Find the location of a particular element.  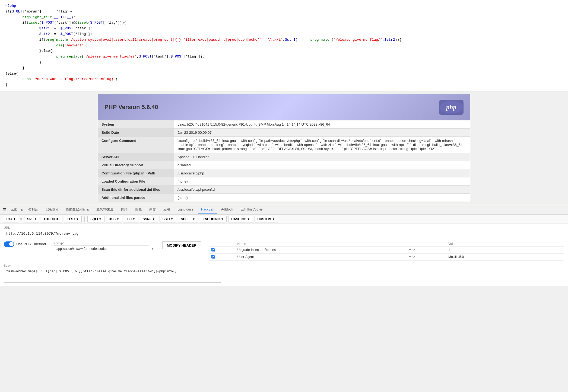

phpinfo-label: Server API is located at coordinates (136, 157).